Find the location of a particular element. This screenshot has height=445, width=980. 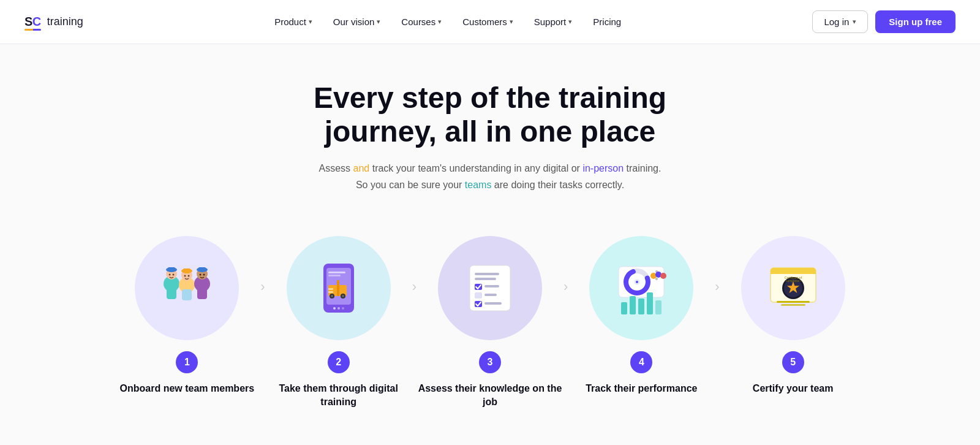

connector-3: › is located at coordinates (566, 265).